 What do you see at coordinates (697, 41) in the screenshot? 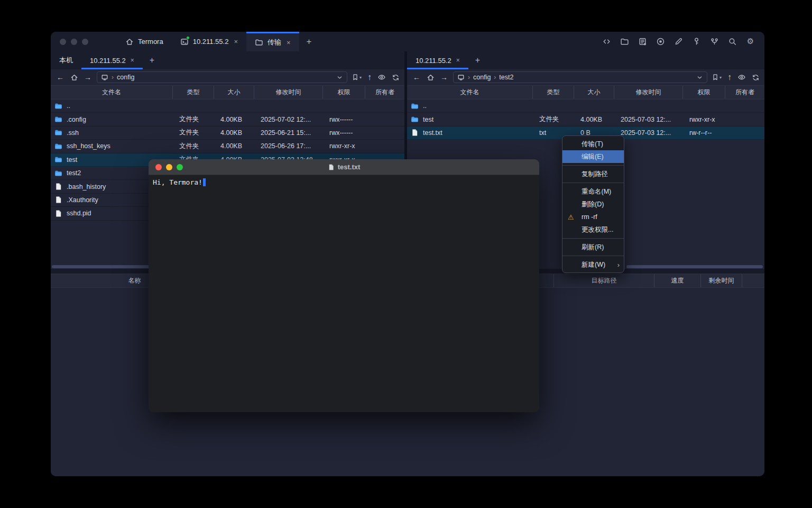
I see `key-icon` at bounding box center [697, 41].